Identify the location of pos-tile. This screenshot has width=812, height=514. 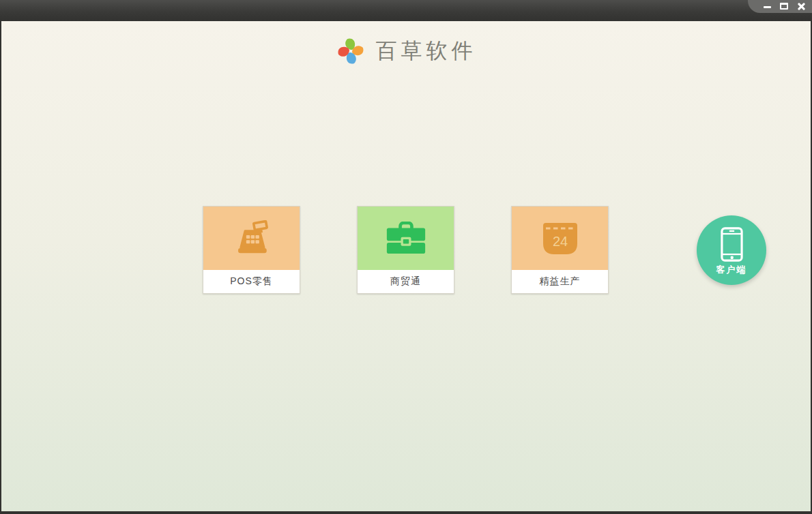
(251, 239).